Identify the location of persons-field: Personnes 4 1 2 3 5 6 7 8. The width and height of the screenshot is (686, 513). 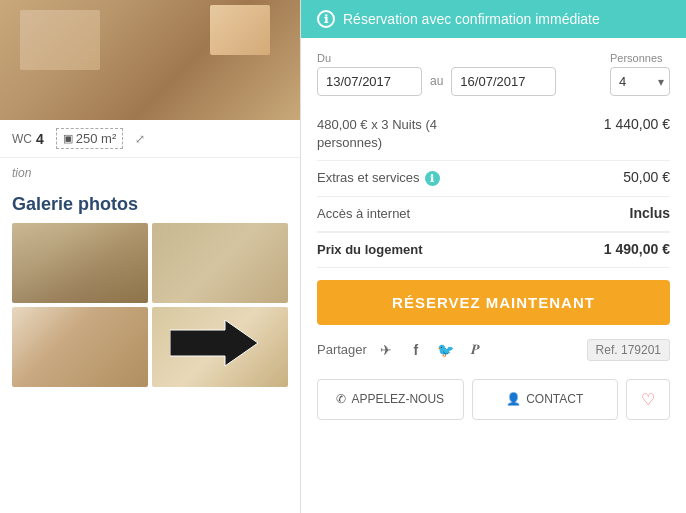
(640, 74).